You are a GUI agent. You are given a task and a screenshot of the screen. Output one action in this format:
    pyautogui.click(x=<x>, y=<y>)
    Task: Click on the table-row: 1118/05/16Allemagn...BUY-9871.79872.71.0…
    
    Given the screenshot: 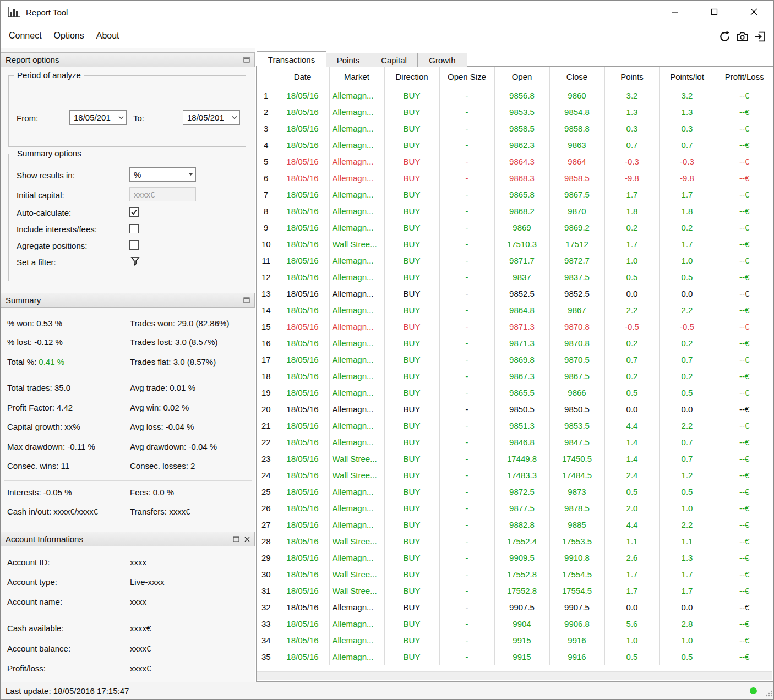 What is the action you would take?
    pyautogui.click(x=515, y=260)
    